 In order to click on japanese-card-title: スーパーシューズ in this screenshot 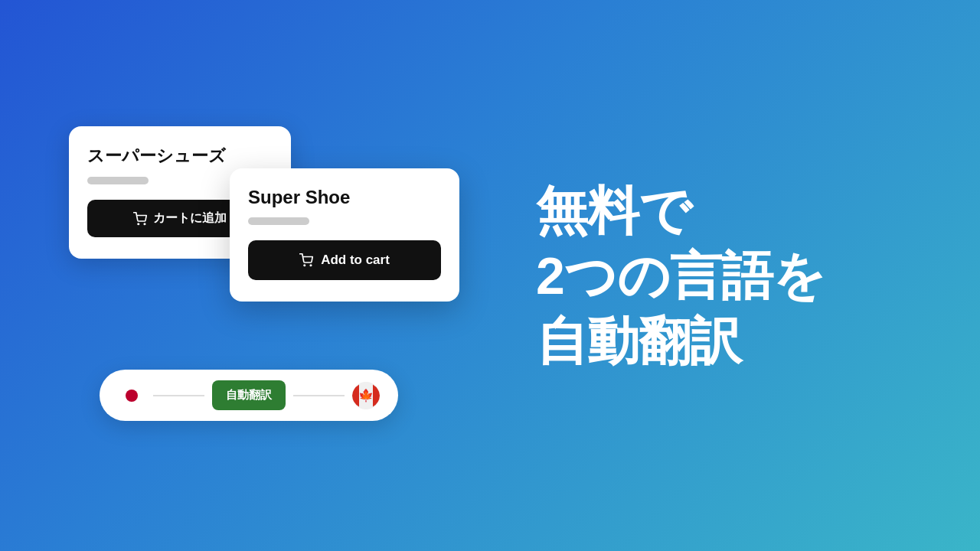, I will do `click(180, 156)`.